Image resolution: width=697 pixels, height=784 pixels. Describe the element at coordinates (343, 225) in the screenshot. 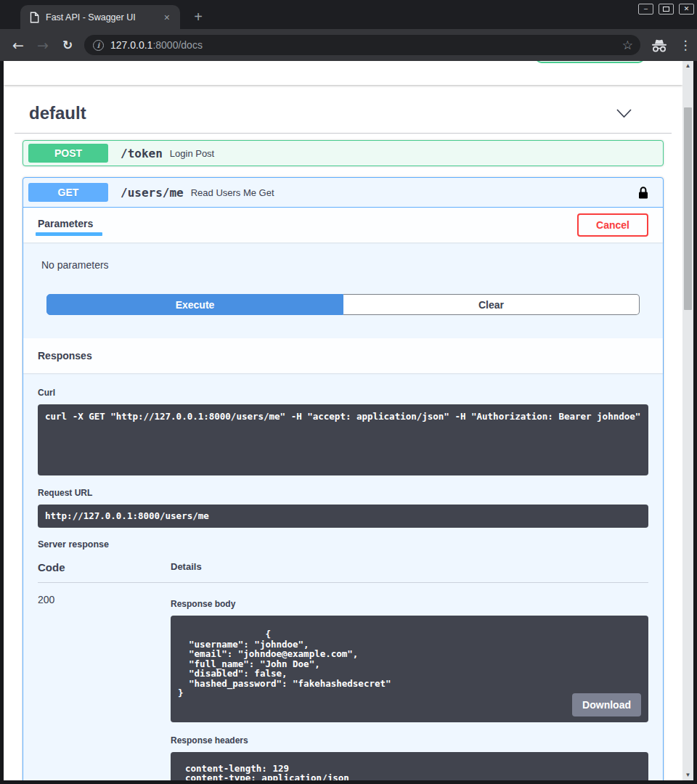

I see `parameters-header: Parameters Cancel` at that location.